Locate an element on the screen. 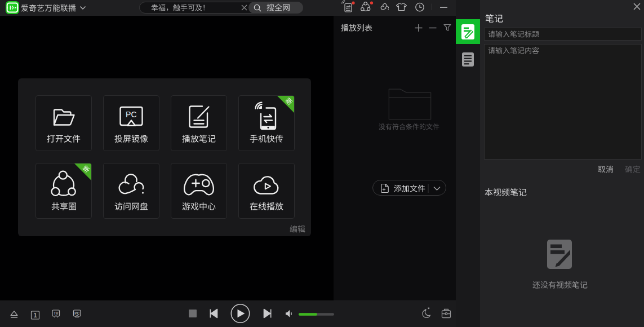  svg-text: 1 is located at coordinates (35, 316).